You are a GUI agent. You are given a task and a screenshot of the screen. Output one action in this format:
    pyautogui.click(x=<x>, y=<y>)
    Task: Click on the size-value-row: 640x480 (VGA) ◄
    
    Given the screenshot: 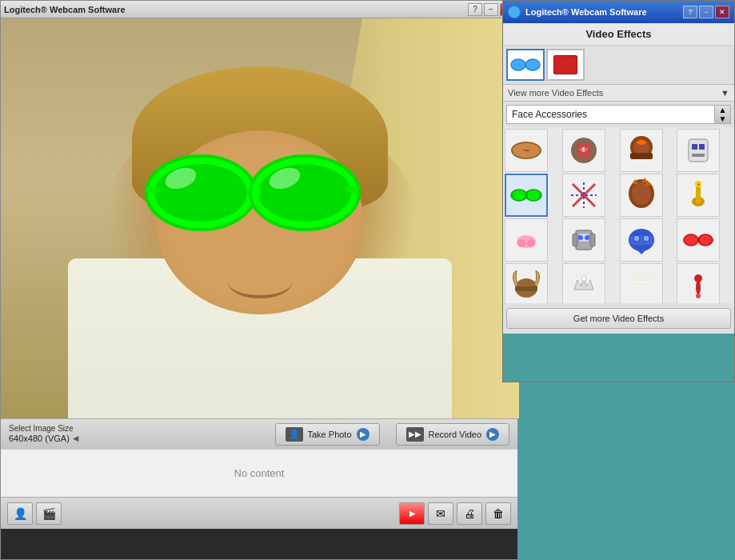 What is the action you would take?
    pyautogui.click(x=45, y=438)
    